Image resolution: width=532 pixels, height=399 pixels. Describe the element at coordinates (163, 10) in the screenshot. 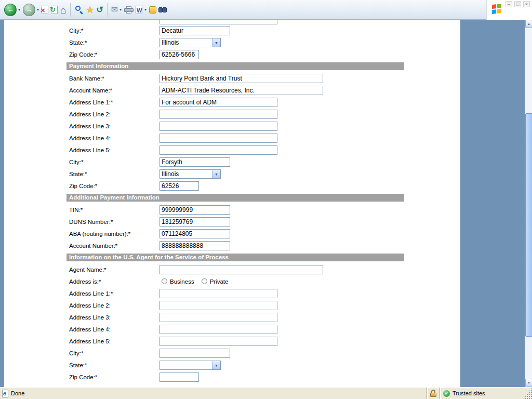

I see `research-button` at that location.